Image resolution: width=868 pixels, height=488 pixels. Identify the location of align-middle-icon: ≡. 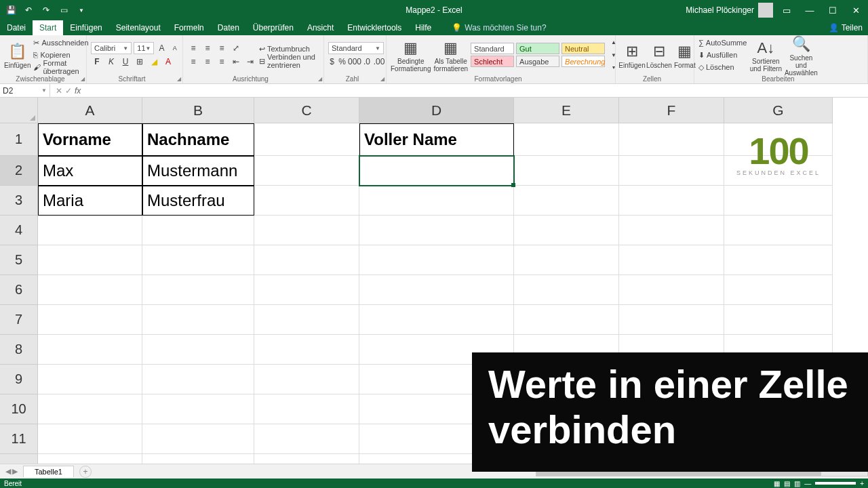
(208, 48).